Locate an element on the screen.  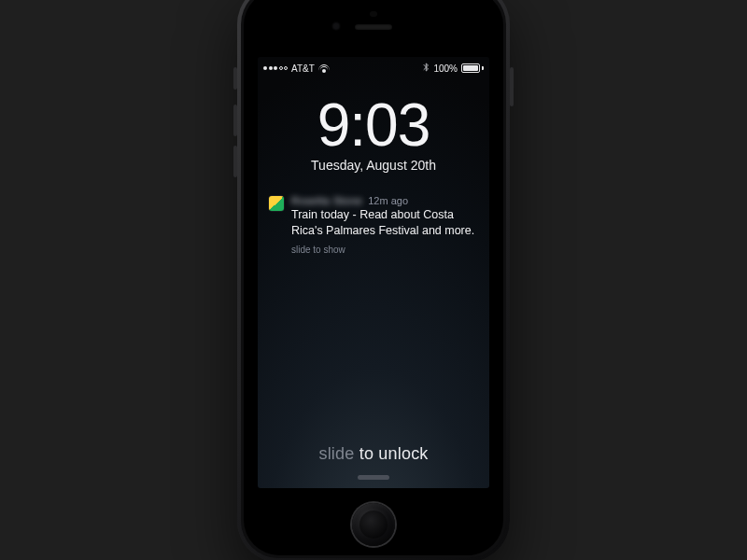
unlock-bright: to unlock is located at coordinates (394, 454).